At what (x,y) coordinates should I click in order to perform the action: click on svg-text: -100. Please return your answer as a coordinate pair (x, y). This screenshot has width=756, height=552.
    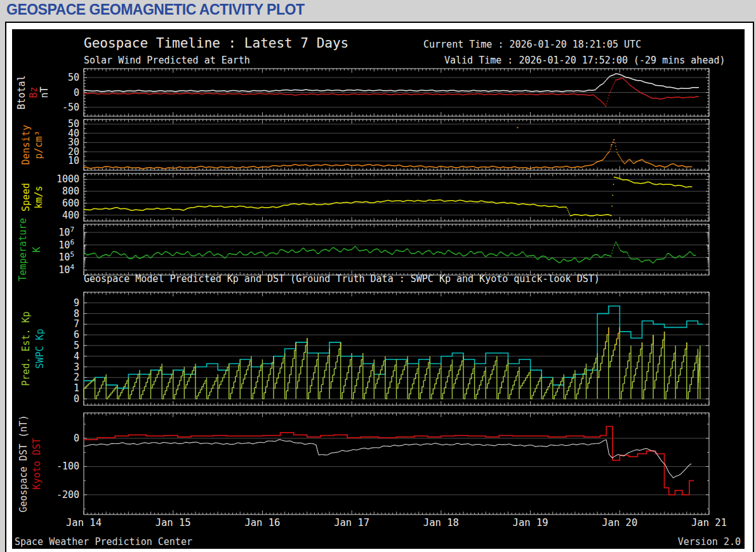
    Looking at the image, I should click on (68, 466).